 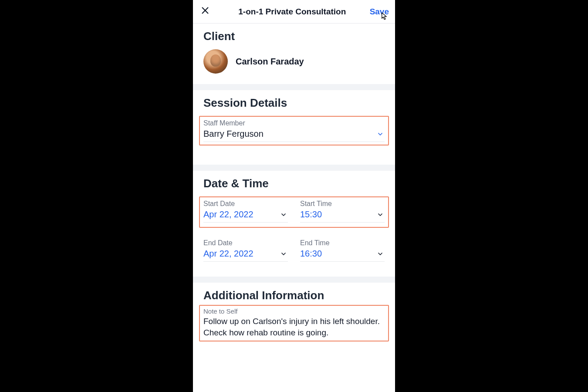 What do you see at coordinates (342, 250) in the screenshot?
I see `end-time-field: End Time 16:30` at bounding box center [342, 250].